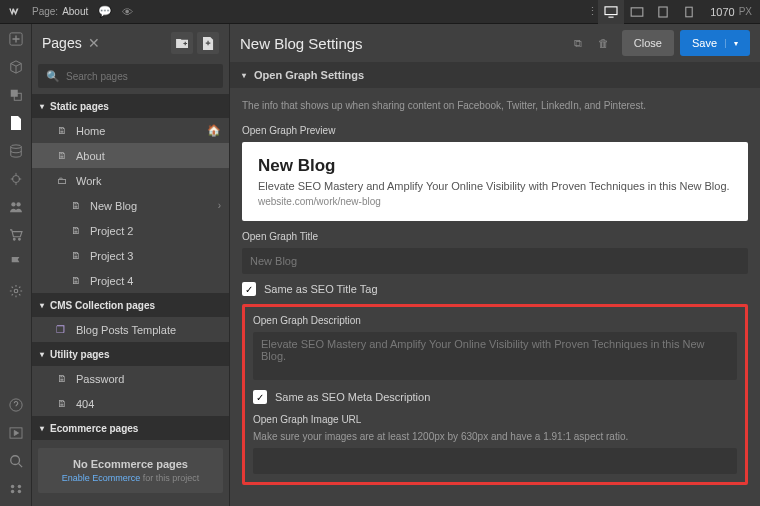  Describe the element at coordinates (130, 378) in the screenshot. I see `page-password: 🗎Password` at that location.